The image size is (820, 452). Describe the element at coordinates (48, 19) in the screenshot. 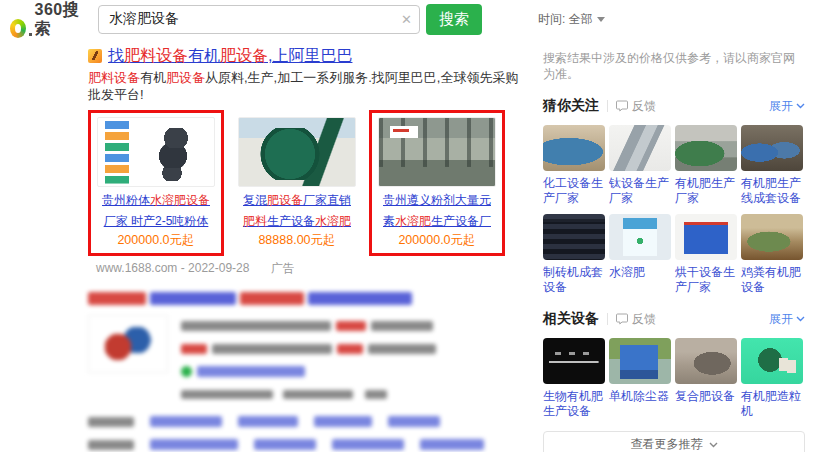

I see `360-search-logo: 360搜索` at that location.